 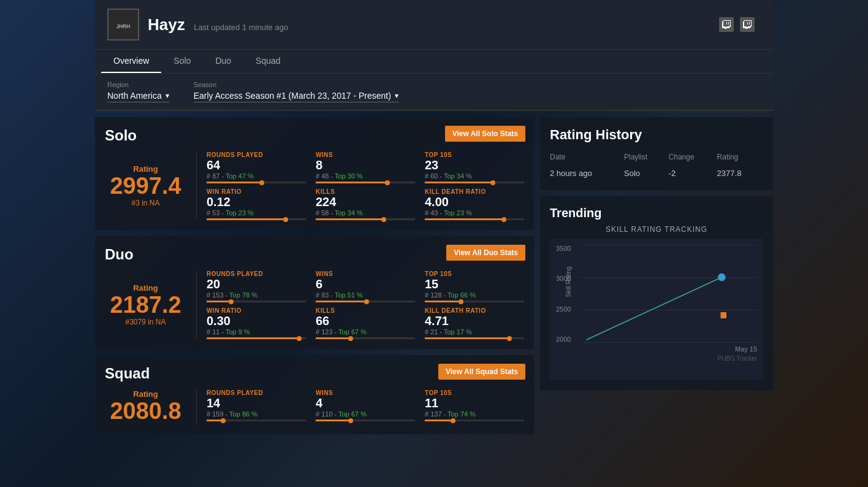 I want to click on trending-title: Trending, so click(x=657, y=213).